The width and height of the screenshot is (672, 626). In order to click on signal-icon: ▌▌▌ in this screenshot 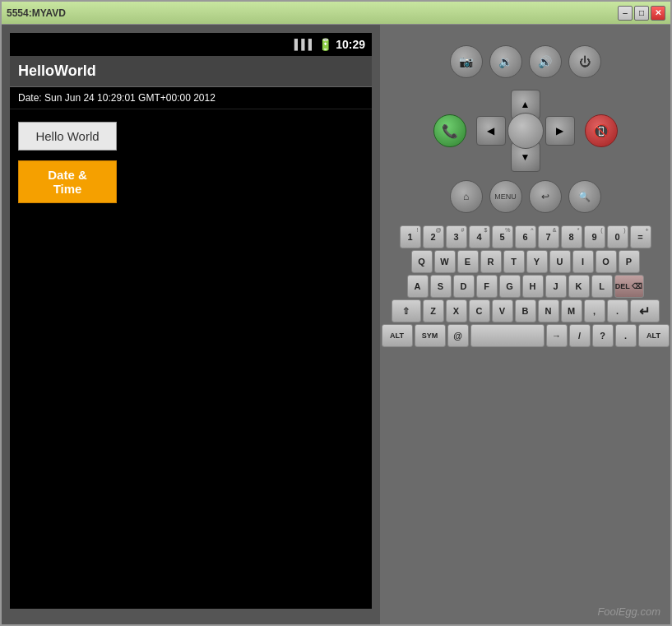, I will do `click(305, 44)`.